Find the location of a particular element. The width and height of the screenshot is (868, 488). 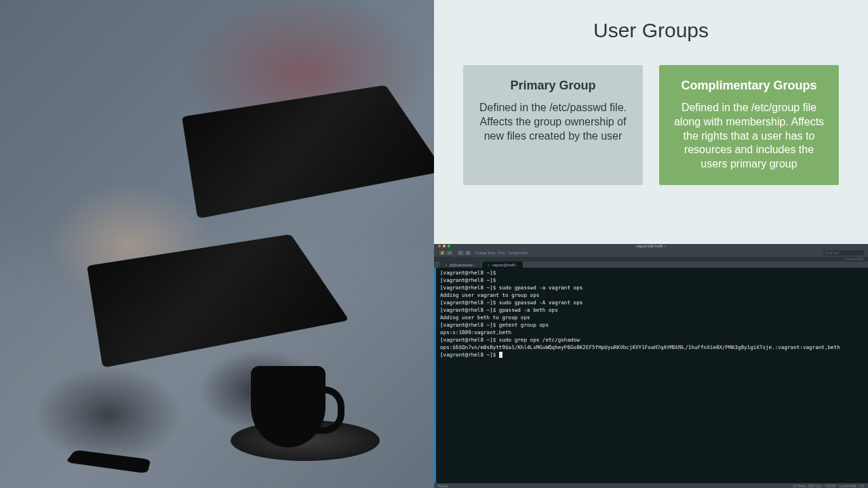

toolbar-label: Configuration is located at coordinates (518, 253).